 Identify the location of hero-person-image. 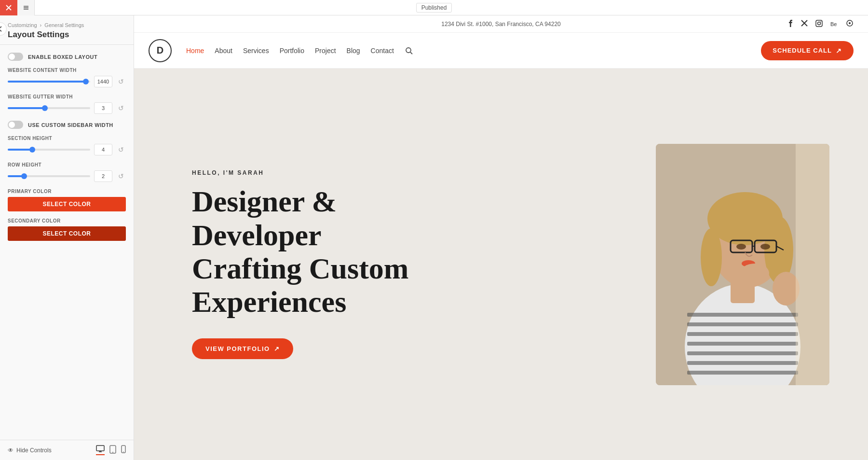
(743, 265).